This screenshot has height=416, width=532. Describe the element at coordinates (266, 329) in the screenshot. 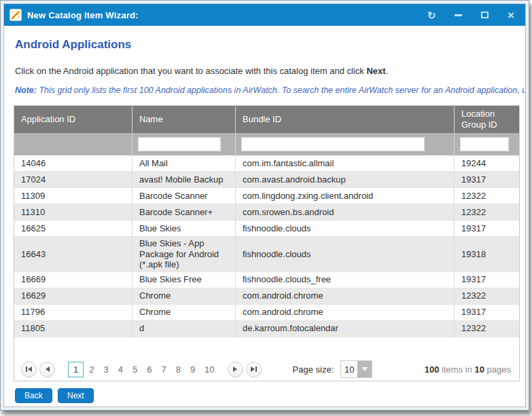

I see `table-row: 11805dde.karroum.fotocalendar12322` at that location.